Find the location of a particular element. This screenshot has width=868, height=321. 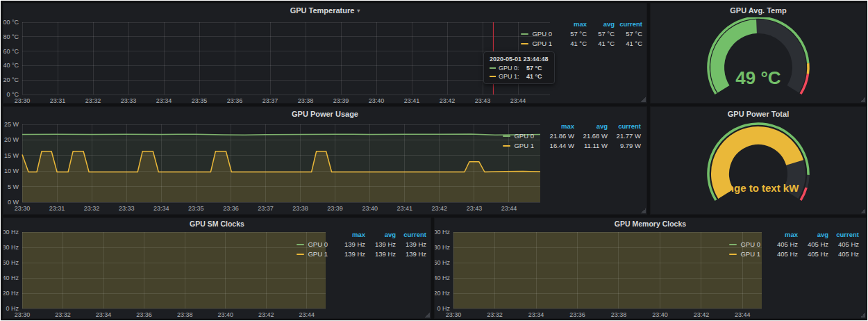

x-axis-tick-label: 23:43 is located at coordinates (475, 208).